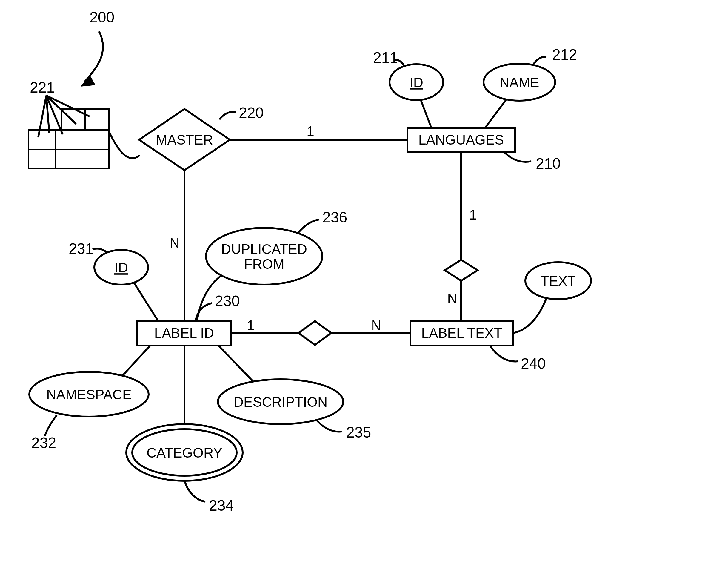 This screenshot has height=571, width=728. I want to click on entity-label-id-label: LABEL ID, so click(184, 333).